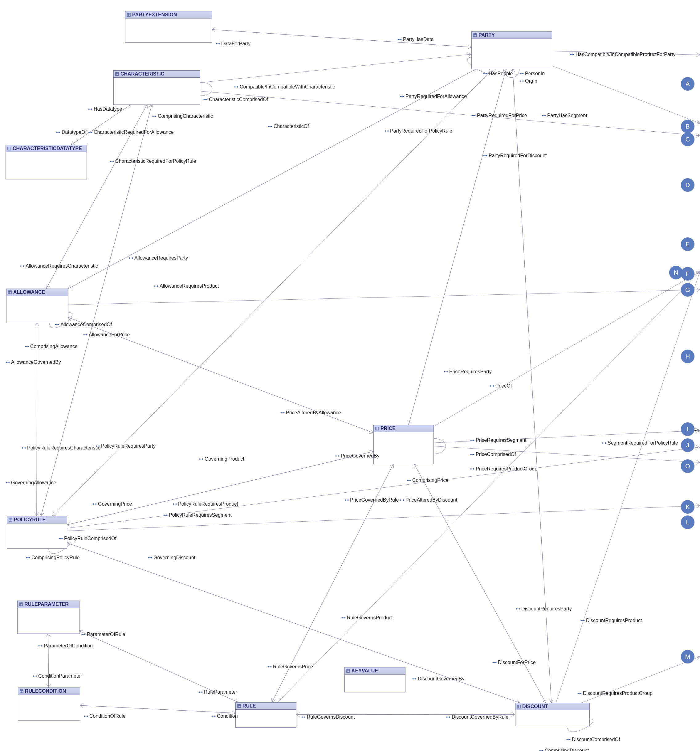  I want to click on badge-b: B, so click(688, 127).